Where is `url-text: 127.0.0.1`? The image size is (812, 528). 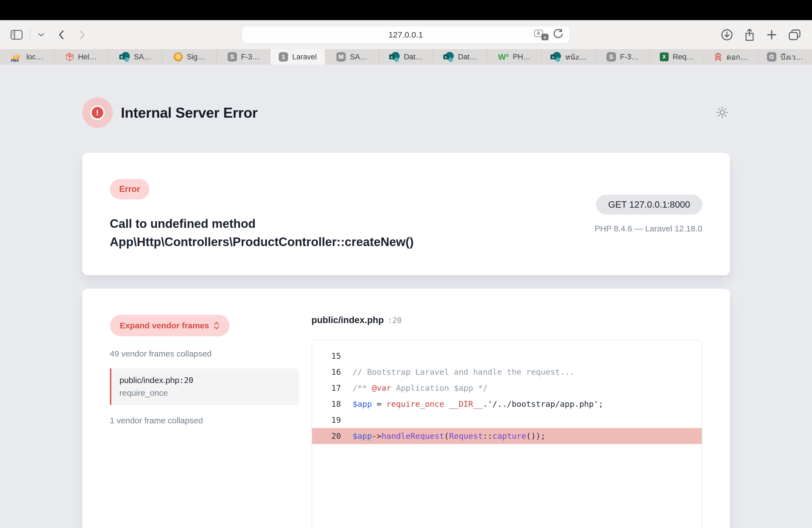
url-text: 127.0.0.1 is located at coordinates (405, 35).